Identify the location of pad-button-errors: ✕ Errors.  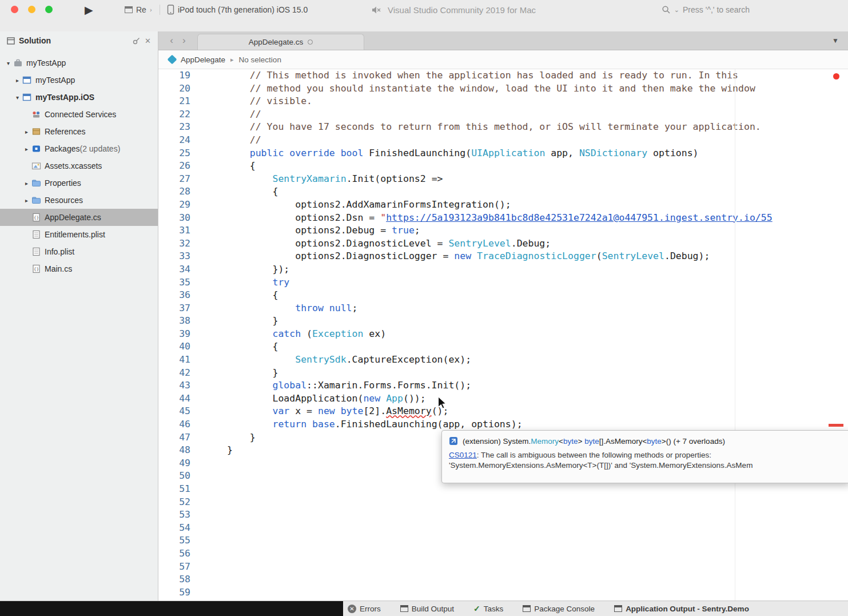
(364, 609).